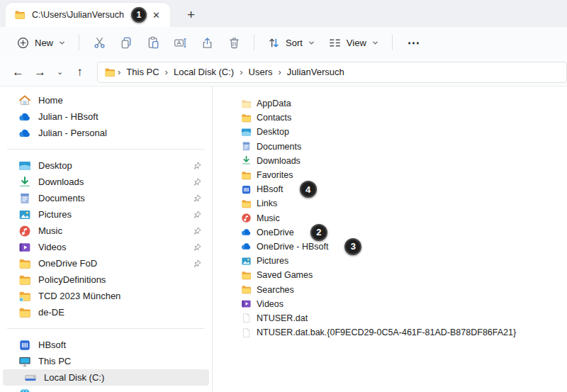 This screenshot has height=392, width=567. Describe the element at coordinates (180, 43) in the screenshot. I see `rename-button` at that location.